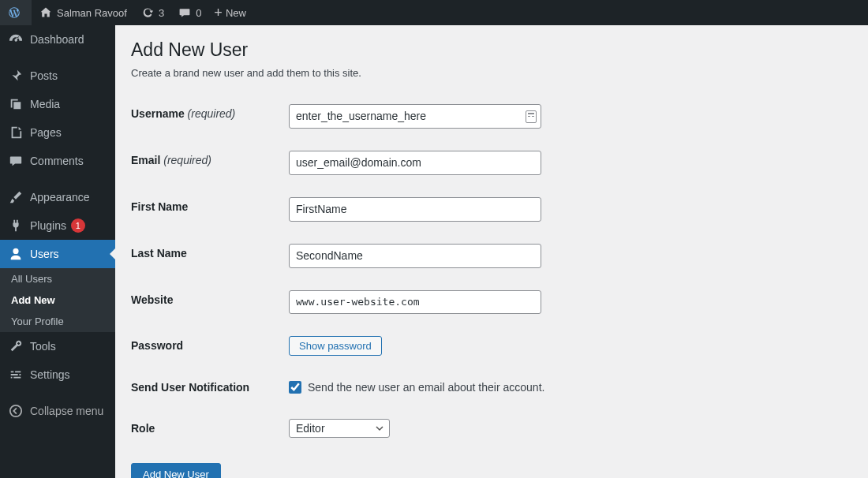  What do you see at coordinates (58, 133) in the screenshot?
I see `sidebar-item-pages: Pages` at bounding box center [58, 133].